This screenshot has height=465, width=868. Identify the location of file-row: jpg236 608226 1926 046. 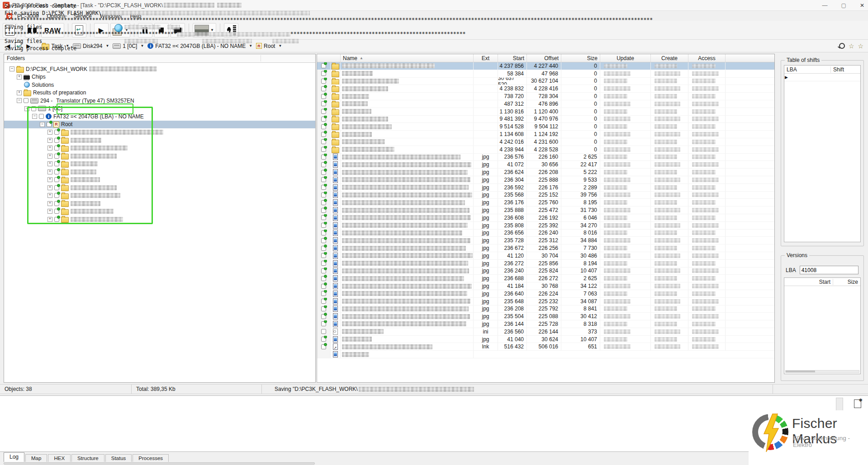
(545, 218).